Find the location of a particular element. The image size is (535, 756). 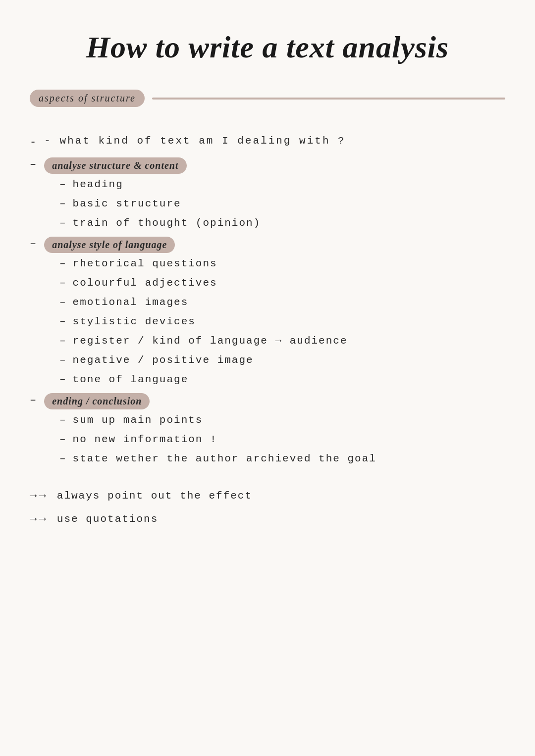

sub-item-rhetorical: – rhetorical questions is located at coordinates (282, 263).